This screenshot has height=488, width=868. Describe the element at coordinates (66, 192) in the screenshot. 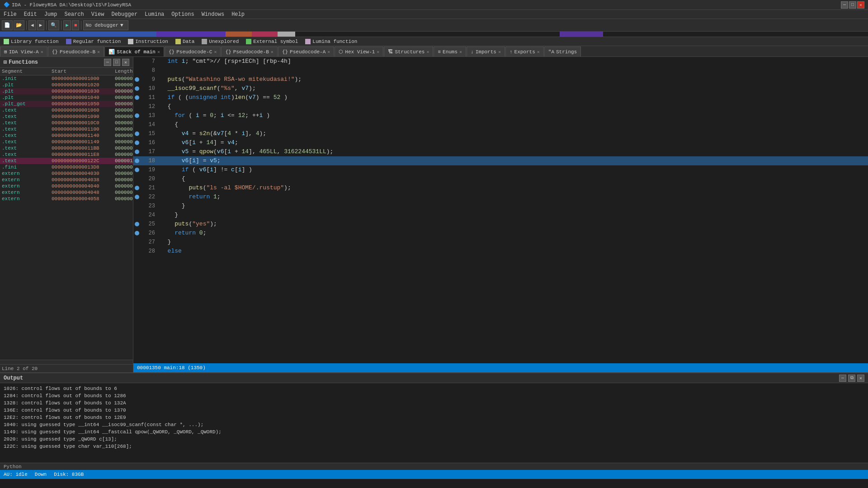

I see `sidebar-row: extern000000000000404800000008` at that location.